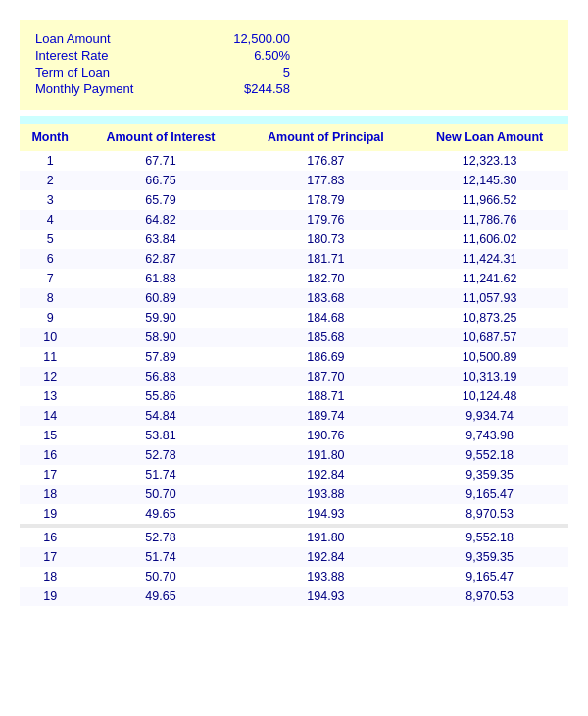 The height and width of the screenshot is (716, 588). I want to click on table-row: 1355.86188.7110,124.48, so click(294, 396).